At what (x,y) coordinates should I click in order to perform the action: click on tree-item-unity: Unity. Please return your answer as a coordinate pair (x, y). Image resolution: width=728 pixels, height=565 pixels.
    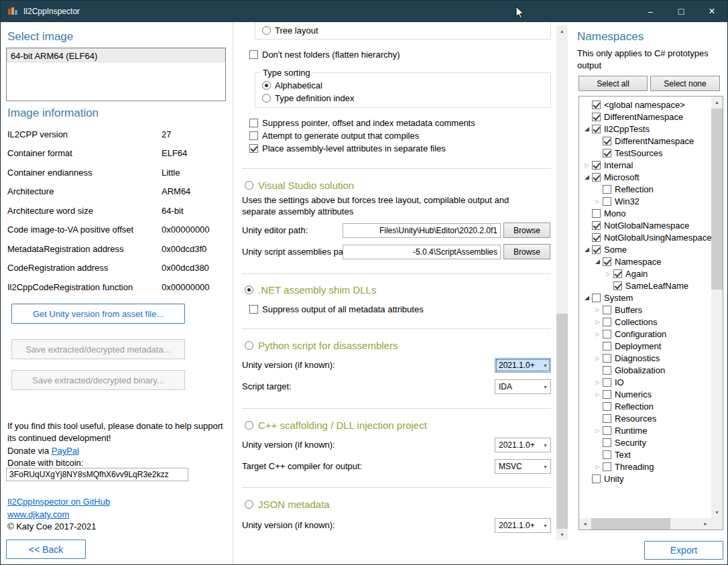
    Looking at the image, I should click on (645, 479).